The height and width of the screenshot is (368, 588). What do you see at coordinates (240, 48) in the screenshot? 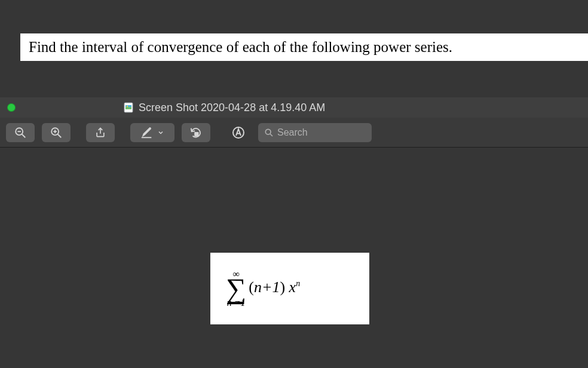
I see `question-text: Find the interval of convergence of each…` at bounding box center [240, 48].